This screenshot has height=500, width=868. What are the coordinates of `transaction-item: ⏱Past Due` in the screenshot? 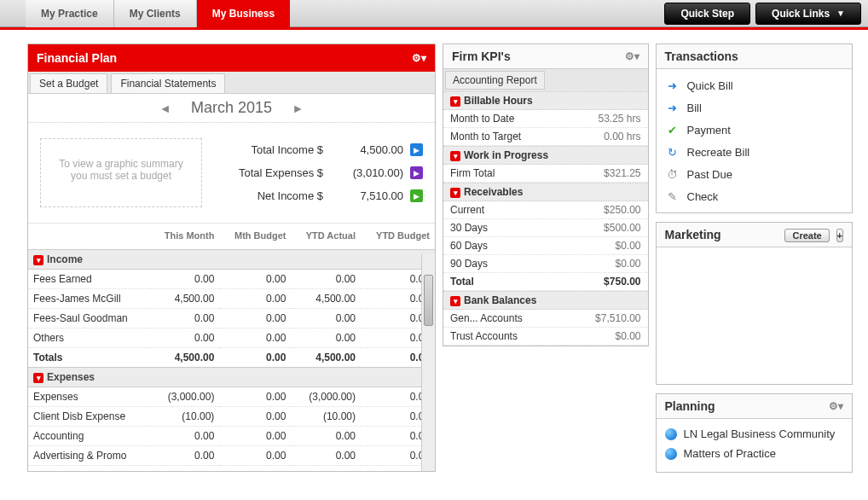 It's located at (755, 174).